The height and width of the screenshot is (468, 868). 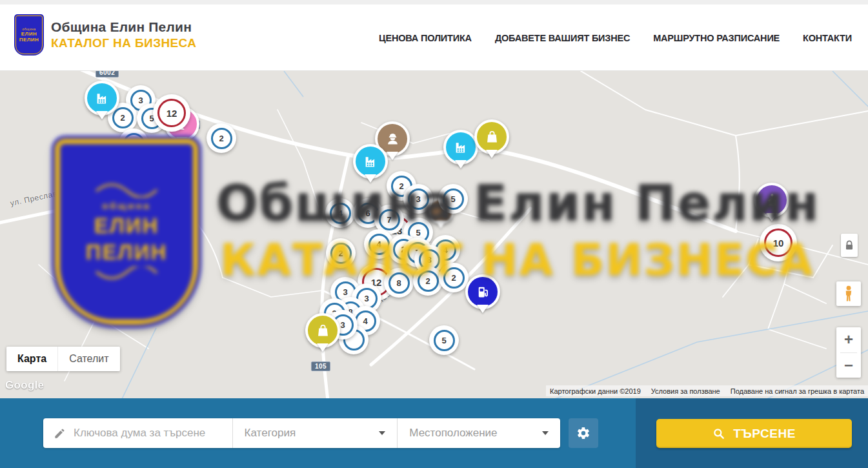 I want to click on church-icon, so click(x=772, y=200).